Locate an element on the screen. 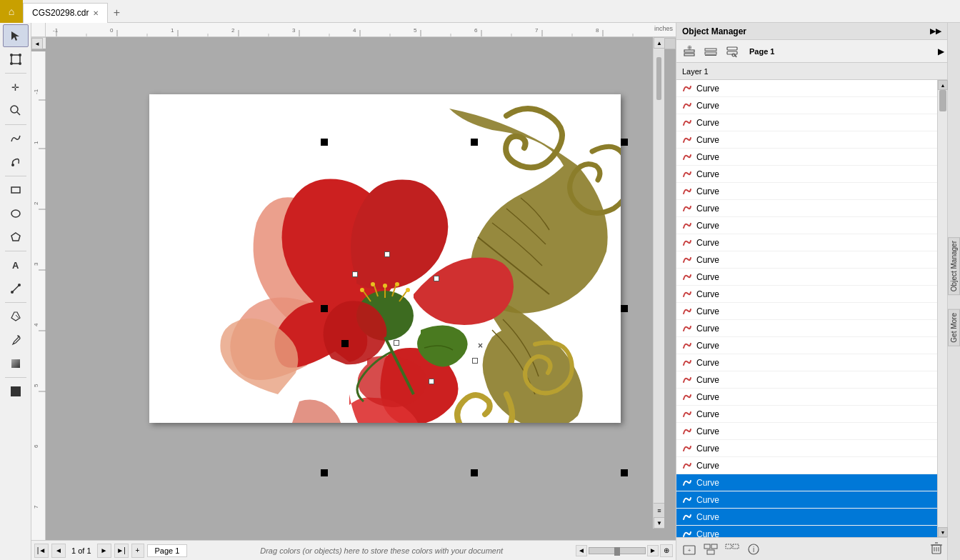 This screenshot has width=960, height=560. zoom-icon: ⊕ is located at coordinates (666, 551).